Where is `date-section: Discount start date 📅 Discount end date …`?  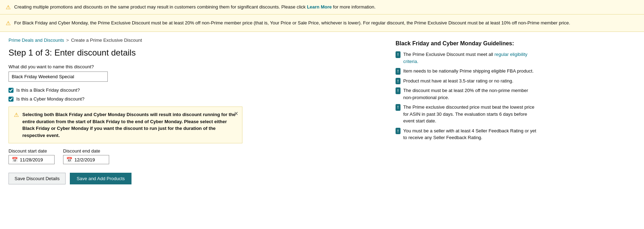 date-section: Discount start date 📅 Discount end date … is located at coordinates (195, 156).